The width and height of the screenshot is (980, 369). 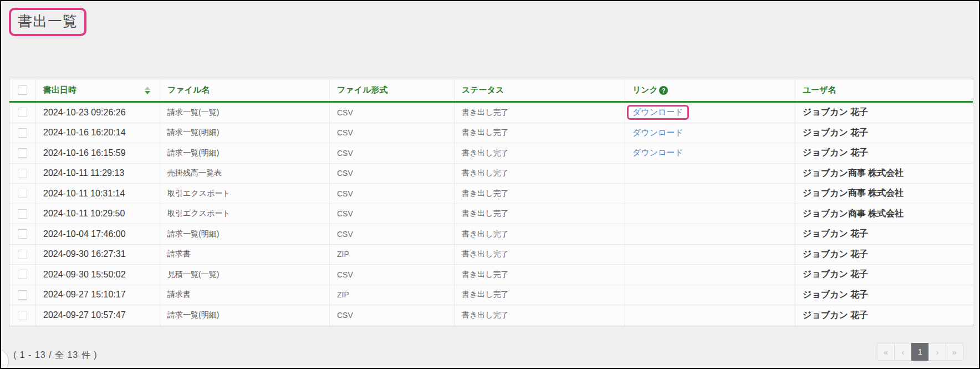 I want to click on table-row: 2024-10-16 16:15:59 請求一覧(明細) CSV 書き出し完了 …, so click(x=491, y=153).